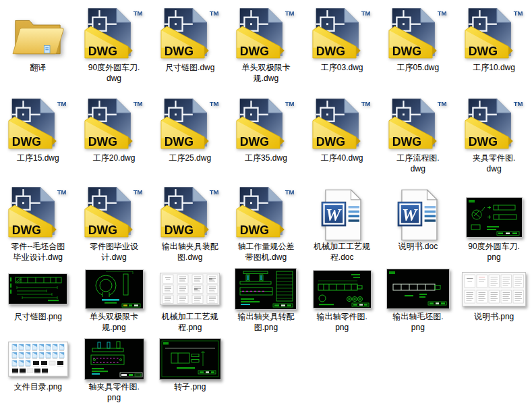 This screenshot has height=405, width=532. Describe the element at coordinates (38, 223) in the screenshot. I see `file-item: DWG TM 零件--毛坯合图 毕业设计.dwg` at that location.